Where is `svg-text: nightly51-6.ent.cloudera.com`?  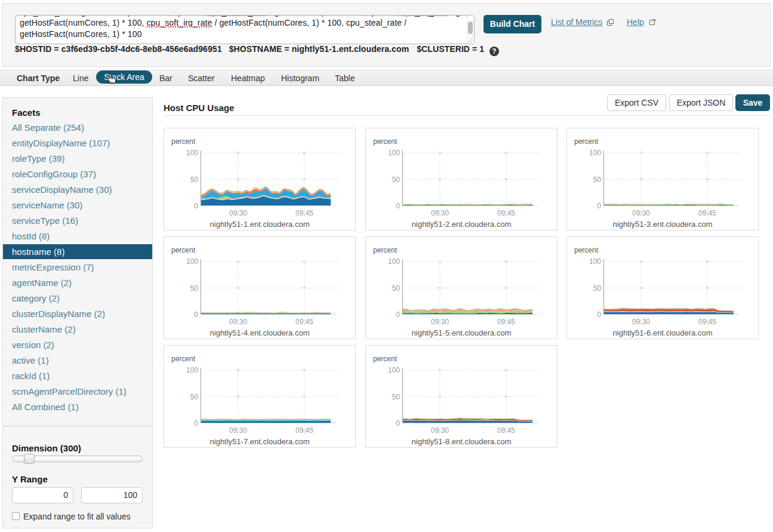
svg-text: nightly51-6.ent.cloudera.com is located at coordinates (663, 333).